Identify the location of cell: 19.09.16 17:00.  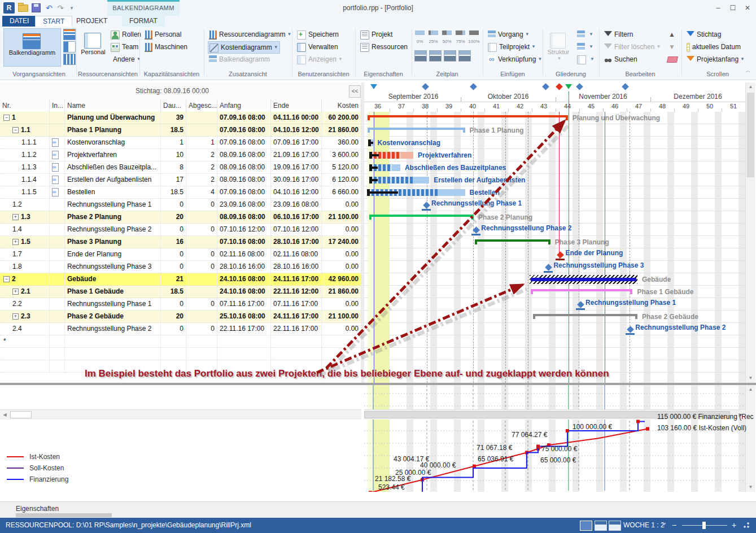
(296, 168).